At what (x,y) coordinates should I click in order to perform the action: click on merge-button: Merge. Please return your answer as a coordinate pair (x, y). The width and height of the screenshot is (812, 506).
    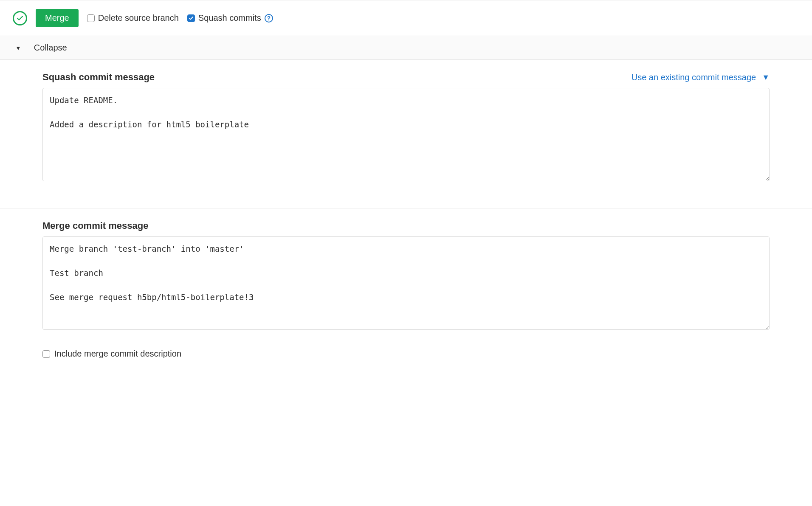
    Looking at the image, I should click on (57, 18).